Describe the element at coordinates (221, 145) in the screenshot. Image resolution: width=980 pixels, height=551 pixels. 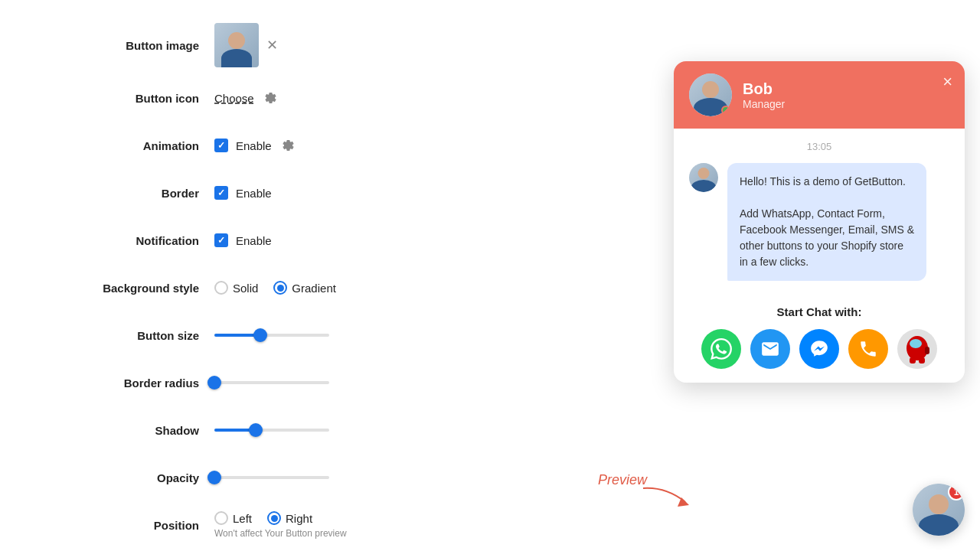
I see `animation-checkbox` at that location.